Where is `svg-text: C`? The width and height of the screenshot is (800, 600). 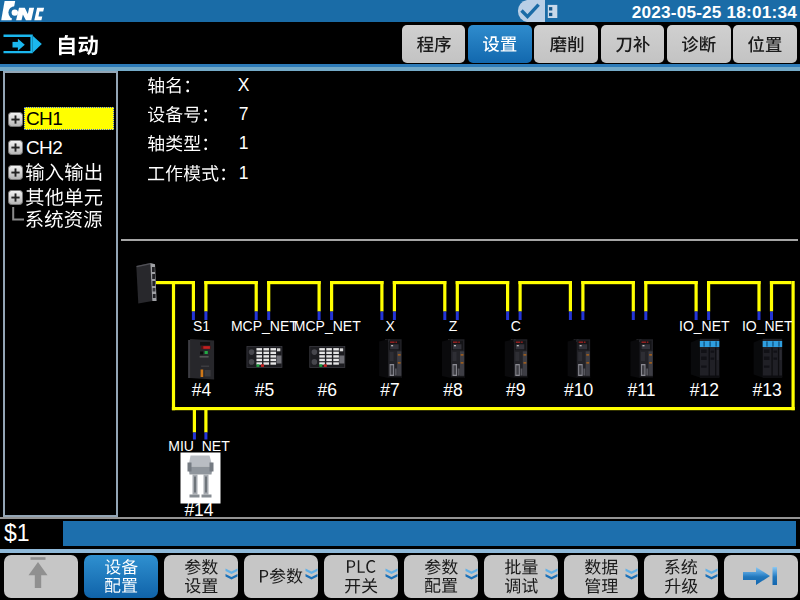 svg-text: C is located at coordinates (516, 326).